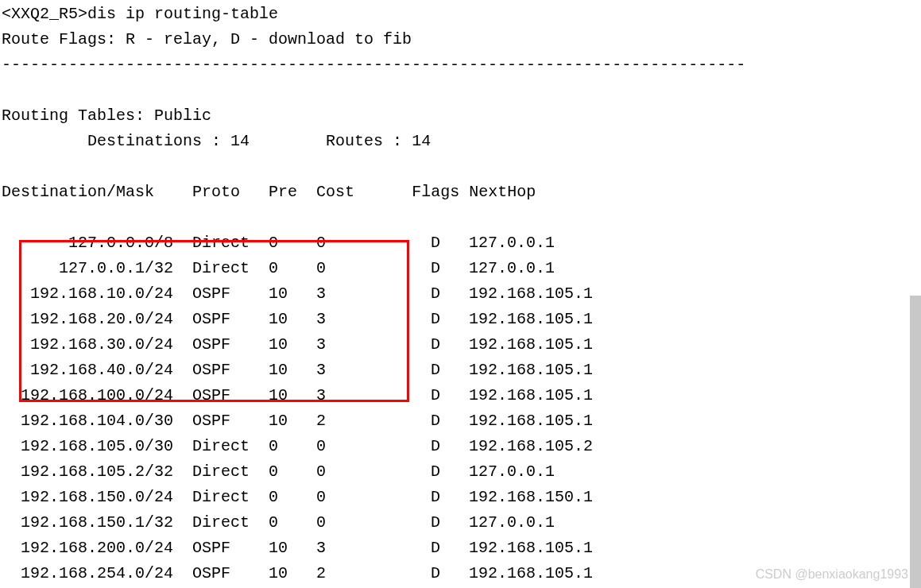 The image size is (921, 588). Describe the element at coordinates (421, 141) in the screenshot. I see `routes-count: 14` at that location.